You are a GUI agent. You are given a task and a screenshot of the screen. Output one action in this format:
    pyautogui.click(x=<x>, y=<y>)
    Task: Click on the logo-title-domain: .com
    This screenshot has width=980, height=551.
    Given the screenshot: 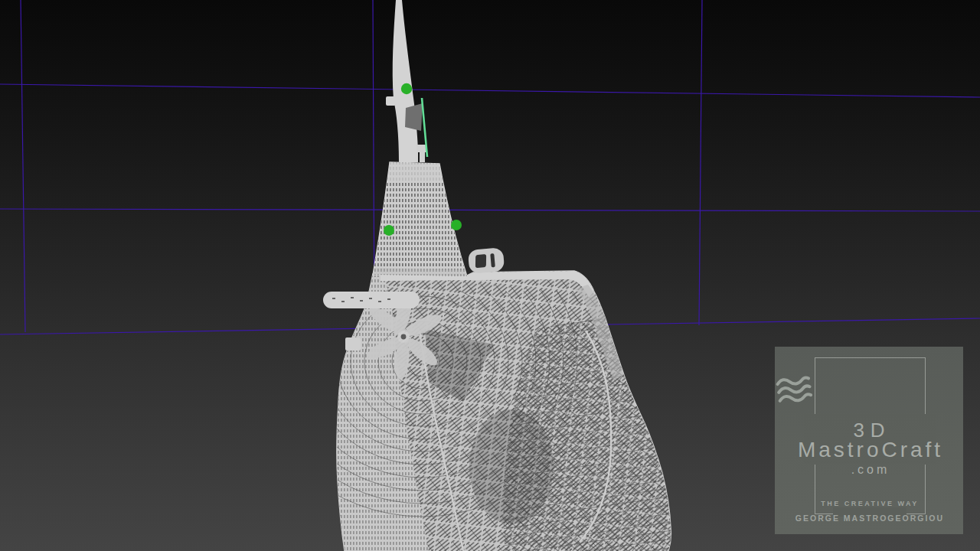 What is the action you would take?
    pyautogui.click(x=869, y=470)
    